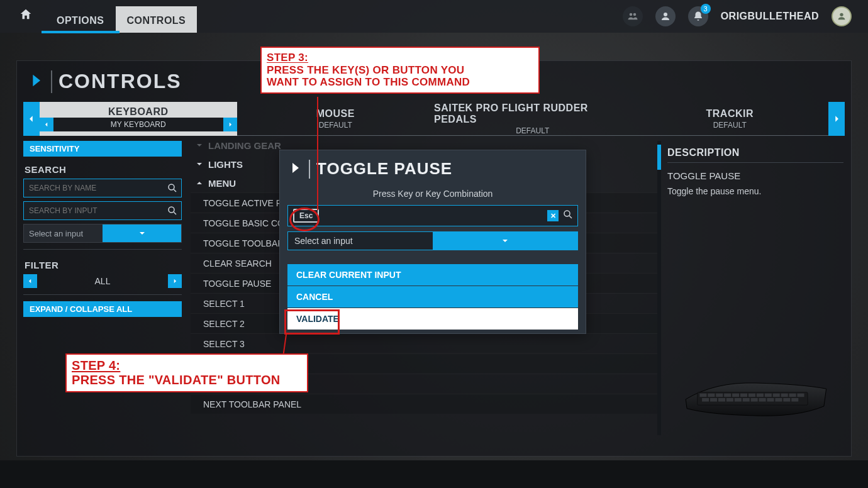 The width and height of the screenshot is (868, 488). What do you see at coordinates (94, 211) in the screenshot?
I see `search-input-input` at bounding box center [94, 211].